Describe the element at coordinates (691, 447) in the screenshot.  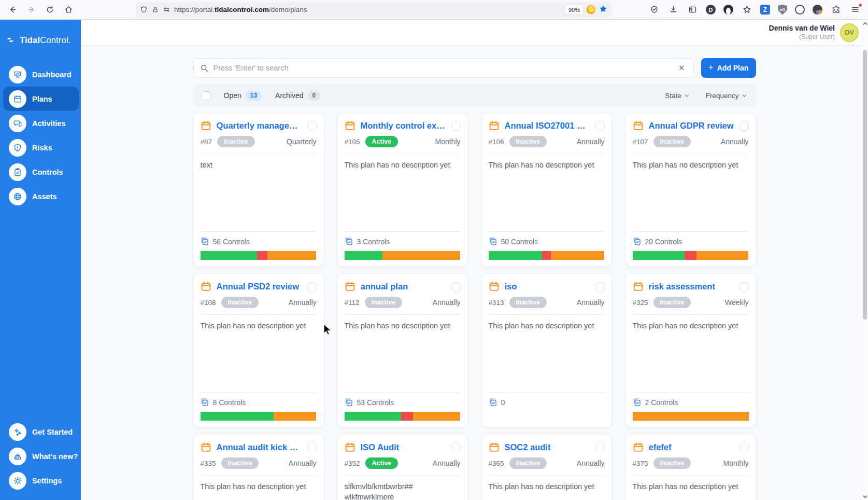
I see `plan-title-link: efefef` at that location.